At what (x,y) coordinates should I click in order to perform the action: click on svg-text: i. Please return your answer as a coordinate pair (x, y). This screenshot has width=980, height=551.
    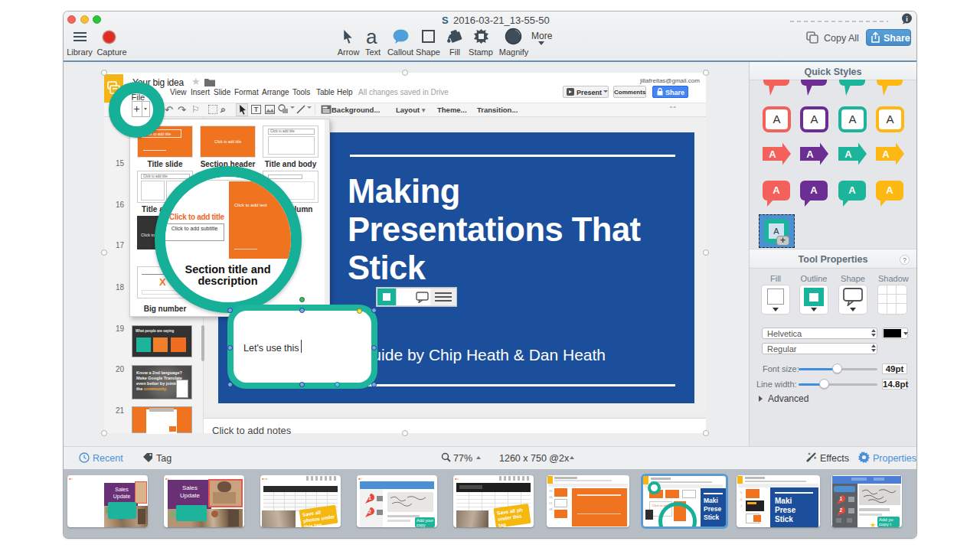
    Looking at the image, I should click on (906, 19).